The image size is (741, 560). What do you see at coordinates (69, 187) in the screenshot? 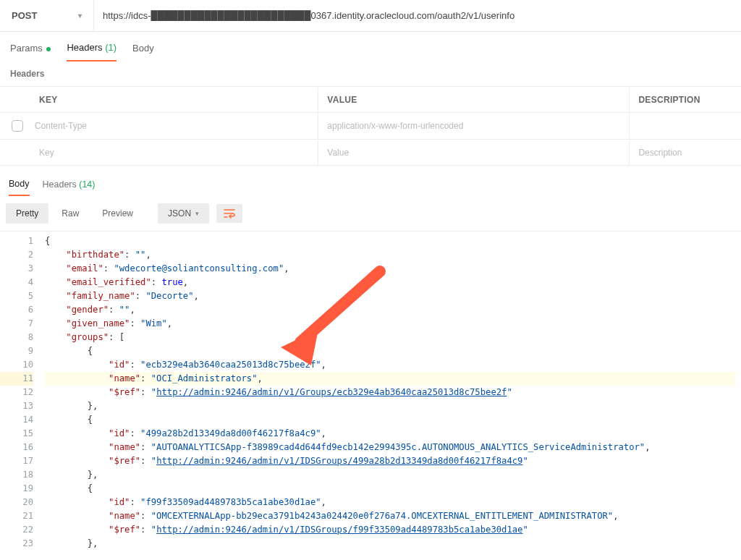
I see `resp-tab-headers: Headers (14)` at bounding box center [69, 187].